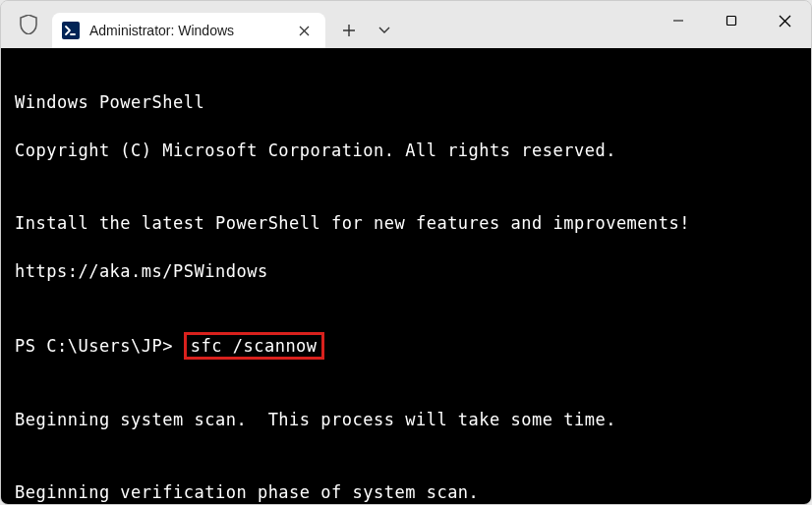  What do you see at coordinates (406, 346) in the screenshot?
I see `terminal-prompt-line: PS C:\Users\JP> sfc /scannow` at bounding box center [406, 346].